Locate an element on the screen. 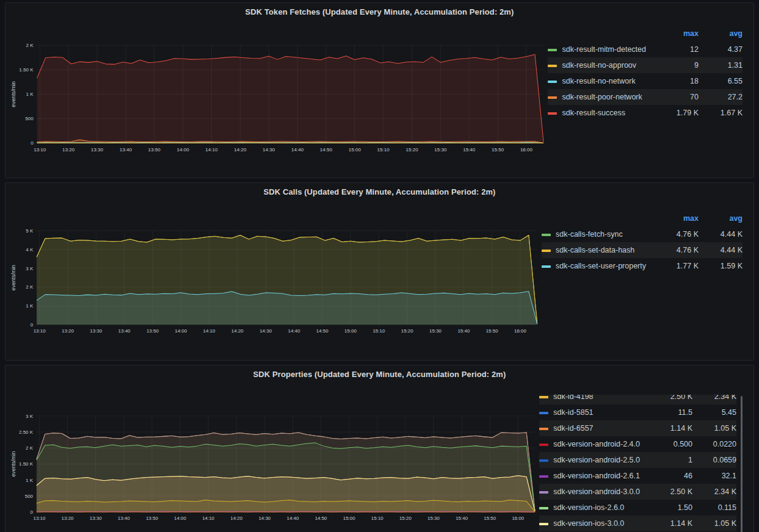 This screenshot has width=759, height=532. series-name: sdk-result-no-approov is located at coordinates (608, 65).